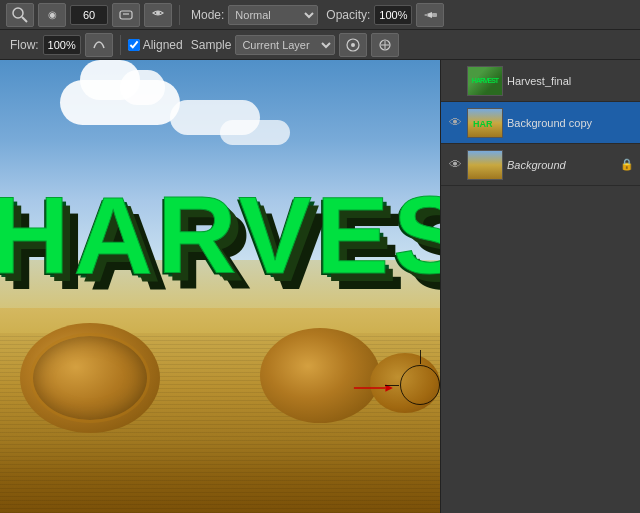  Describe the element at coordinates (430, 15) in the screenshot. I see `airbrush-icon` at that location.